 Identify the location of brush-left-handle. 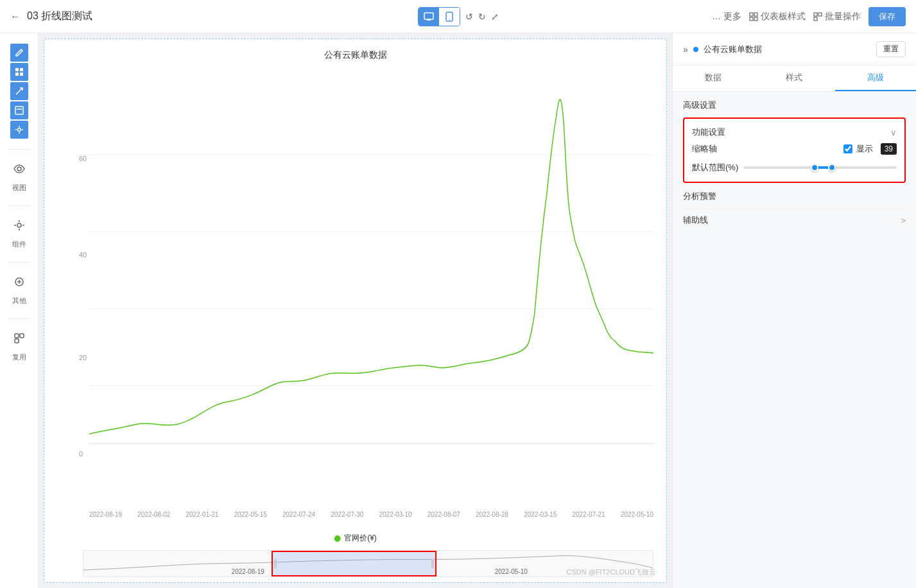
(275, 564).